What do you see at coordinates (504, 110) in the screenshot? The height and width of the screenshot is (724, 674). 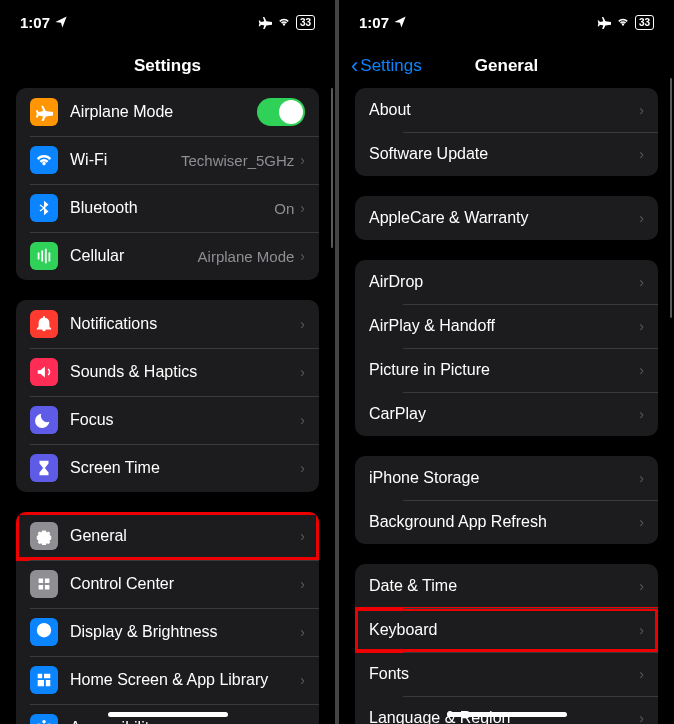 I see `row-label: About` at bounding box center [504, 110].